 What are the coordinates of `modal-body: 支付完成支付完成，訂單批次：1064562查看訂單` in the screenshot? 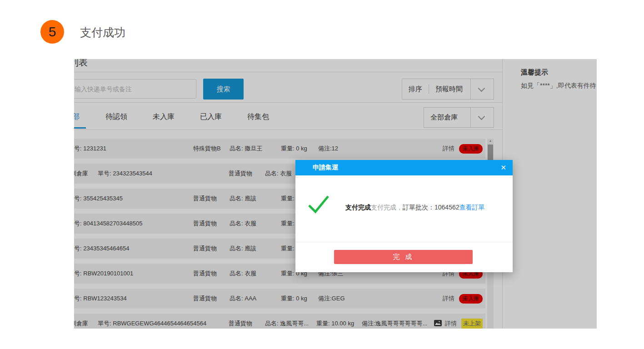 It's located at (404, 209).